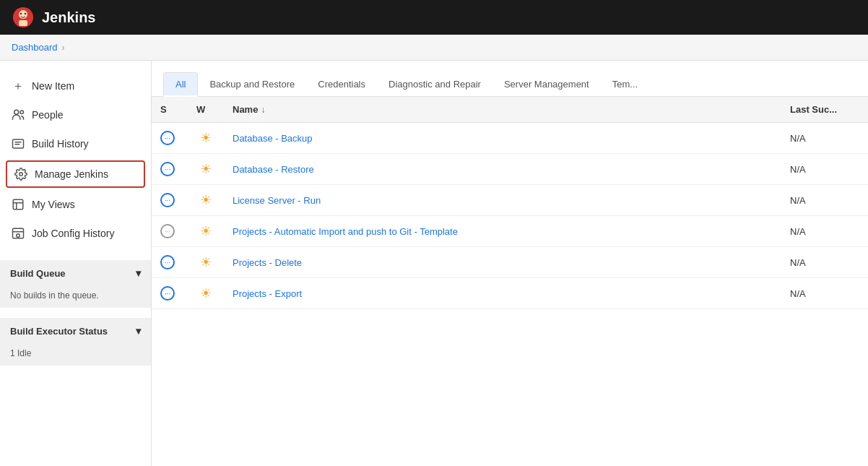 The image size is (868, 466). Describe the element at coordinates (59, 331) in the screenshot. I see `build-executor-title: Build Executor Status` at that location.